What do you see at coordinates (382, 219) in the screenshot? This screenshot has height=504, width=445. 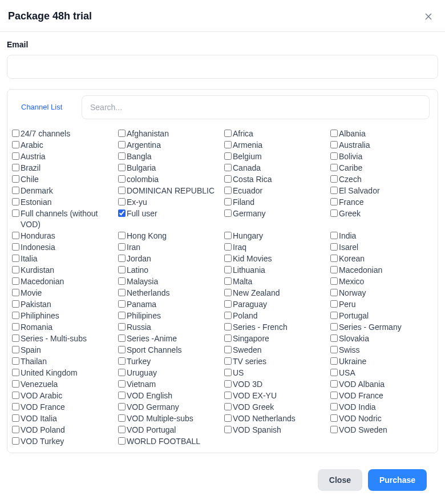 I see `channel-item: Greek` at bounding box center [382, 219].